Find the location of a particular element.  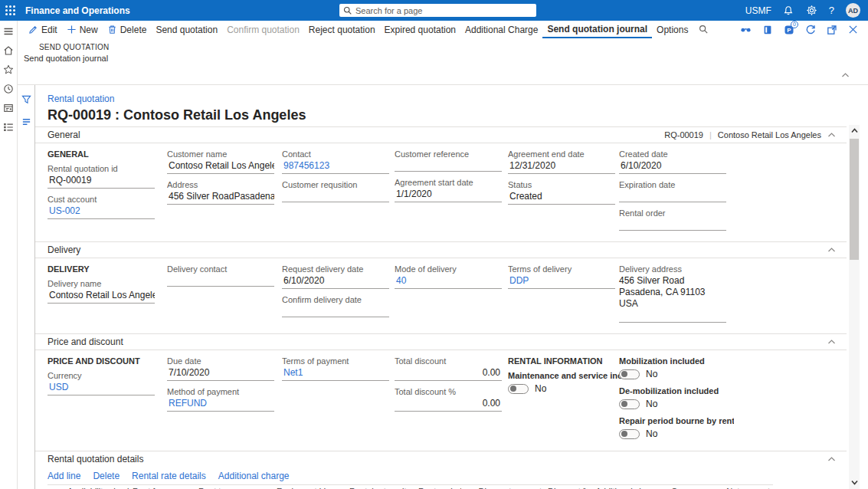

record-type-link: Rental quotation is located at coordinates (81, 99).